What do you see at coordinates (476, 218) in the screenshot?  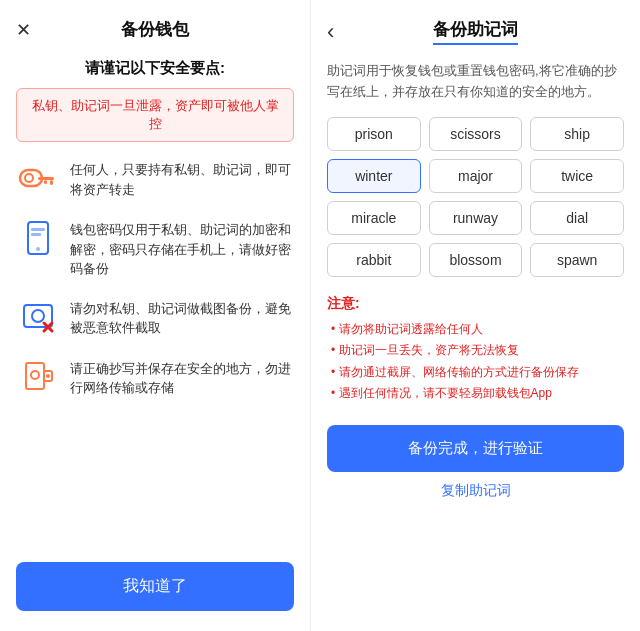 I see `word-chip-runway: runway` at bounding box center [476, 218].